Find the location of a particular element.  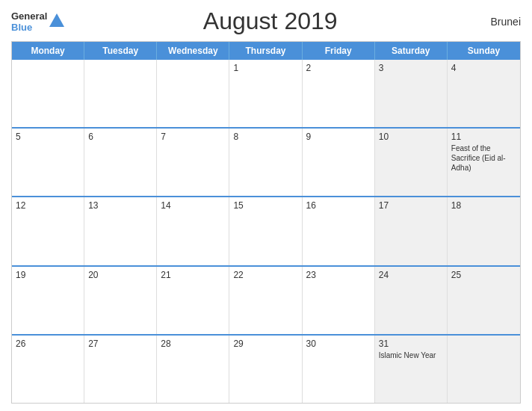

header-day-monday: Monday is located at coordinates (48, 51).